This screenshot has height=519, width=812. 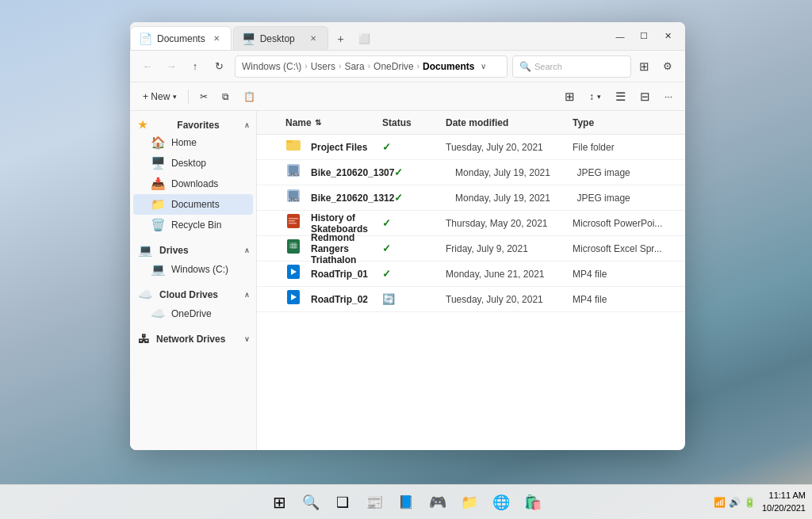 I want to click on table-row: JPEG Bike_210620_1312 ✓ Monday, July 19,…, so click(x=471, y=198).